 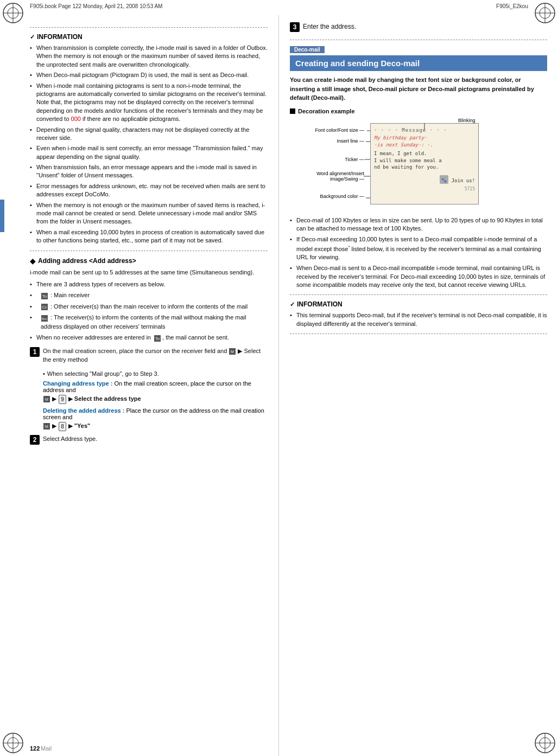 What do you see at coordinates (418, 89) in the screenshot?
I see `deco-intro: You can create i-mode mail by changing t…` at bounding box center [418, 89].